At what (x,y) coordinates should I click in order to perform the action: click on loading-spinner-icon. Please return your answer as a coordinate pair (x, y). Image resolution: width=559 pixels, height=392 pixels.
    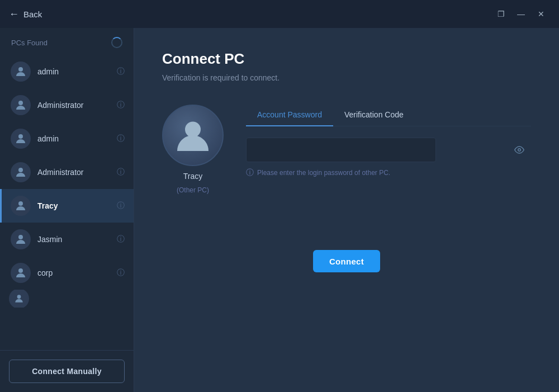
    Looking at the image, I should click on (117, 42).